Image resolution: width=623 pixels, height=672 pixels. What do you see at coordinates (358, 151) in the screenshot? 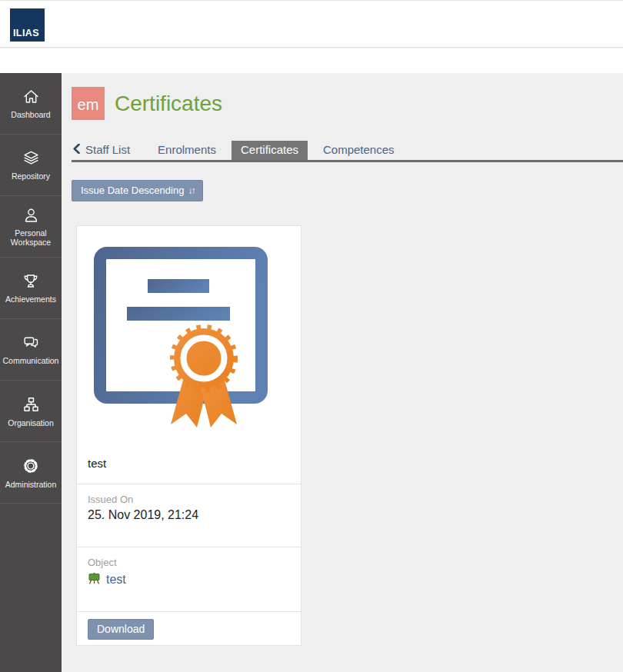
I see `tab-competences: Competences` at bounding box center [358, 151].